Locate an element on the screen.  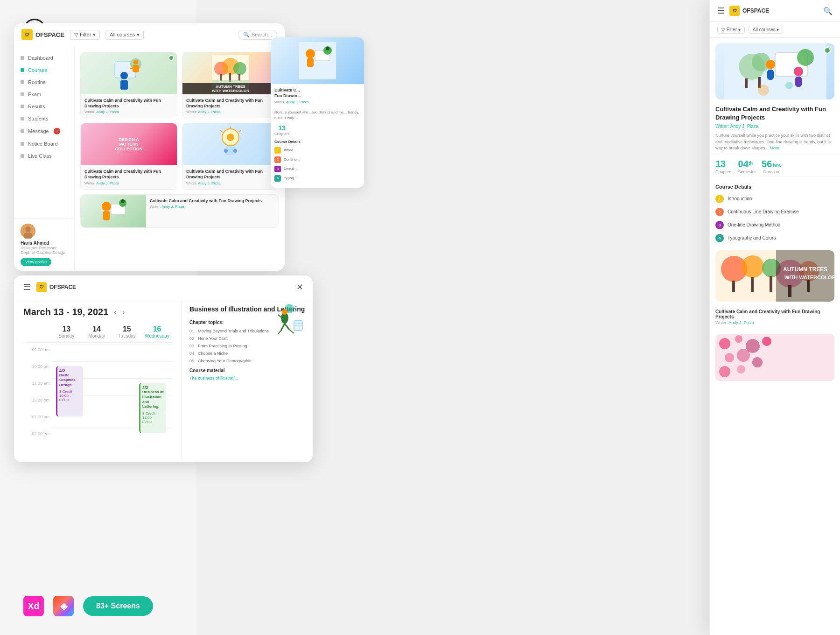
svg-text: AUTUMN TREES is located at coordinates (805, 269).